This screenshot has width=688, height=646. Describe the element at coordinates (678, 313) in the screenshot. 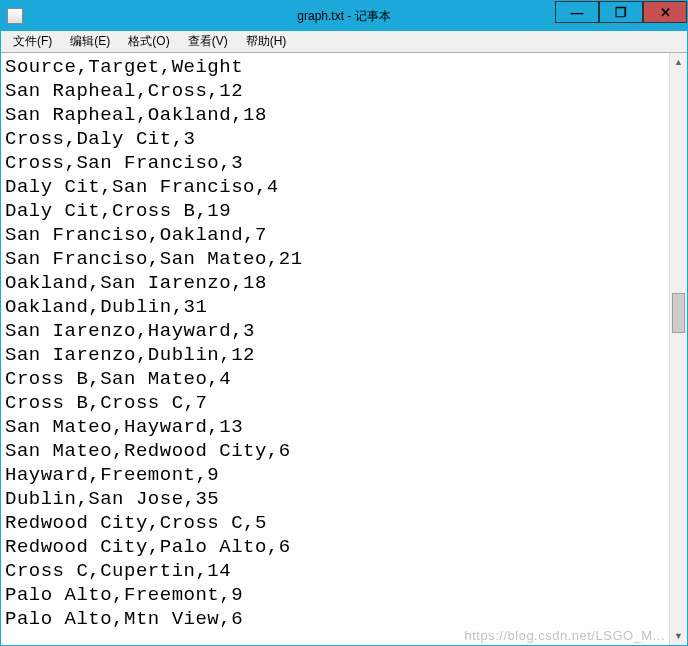

I see `scroll-thumb` at that location.